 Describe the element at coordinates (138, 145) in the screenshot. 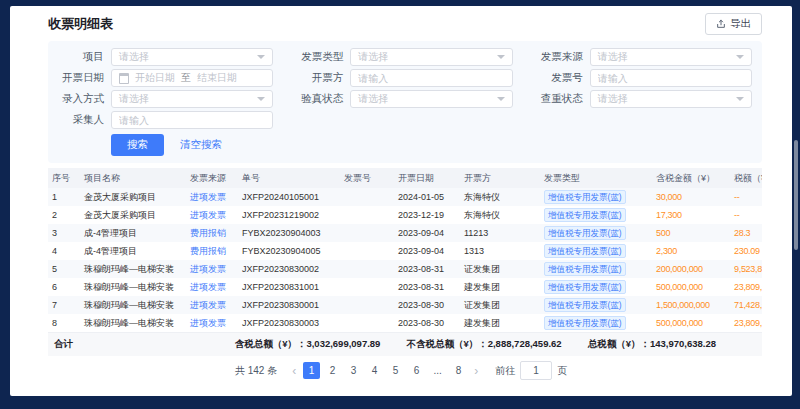

I see `search-button: 搜索` at that location.